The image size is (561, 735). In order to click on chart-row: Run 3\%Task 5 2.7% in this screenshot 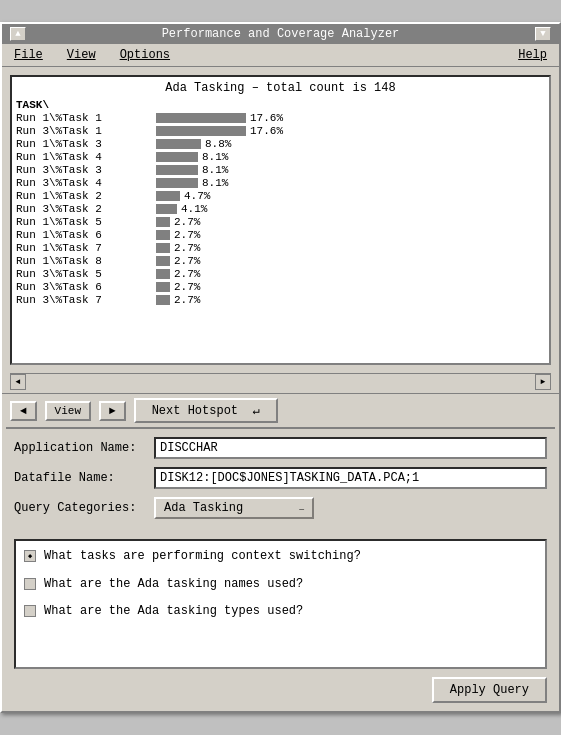, I will do `click(280, 274)`.